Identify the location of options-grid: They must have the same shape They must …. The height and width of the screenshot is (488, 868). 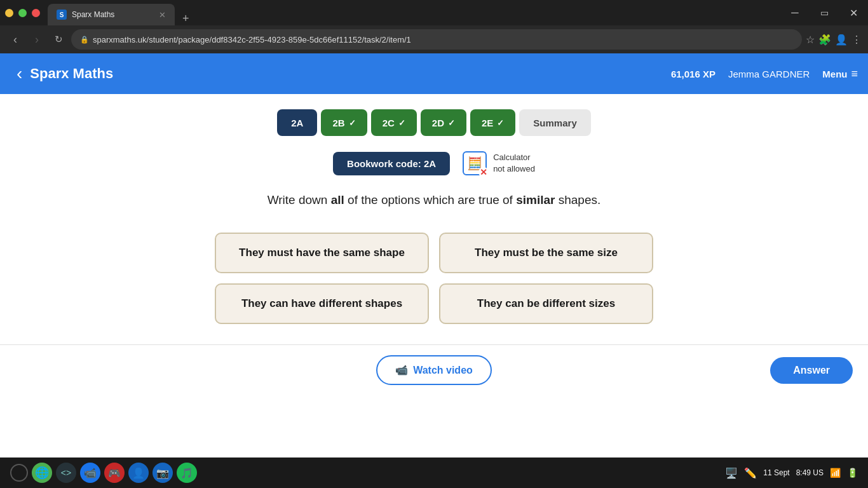
(434, 278).